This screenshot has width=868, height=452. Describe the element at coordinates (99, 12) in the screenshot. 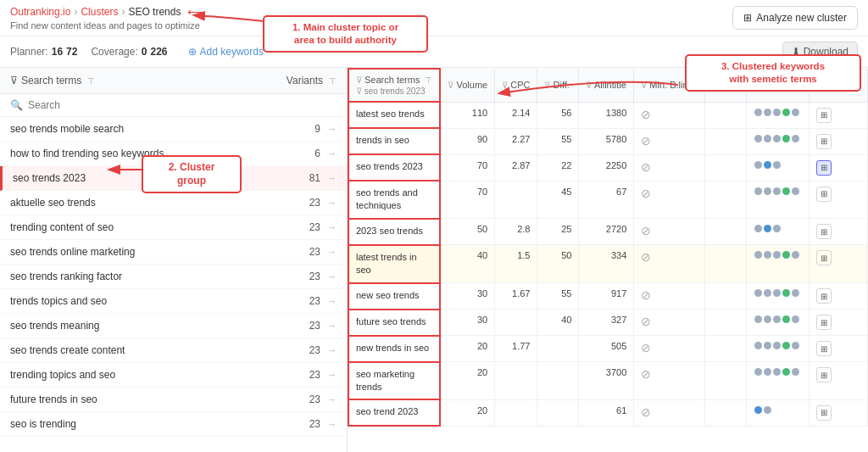

I see `breadcrumb-clusters: Clusters` at that location.